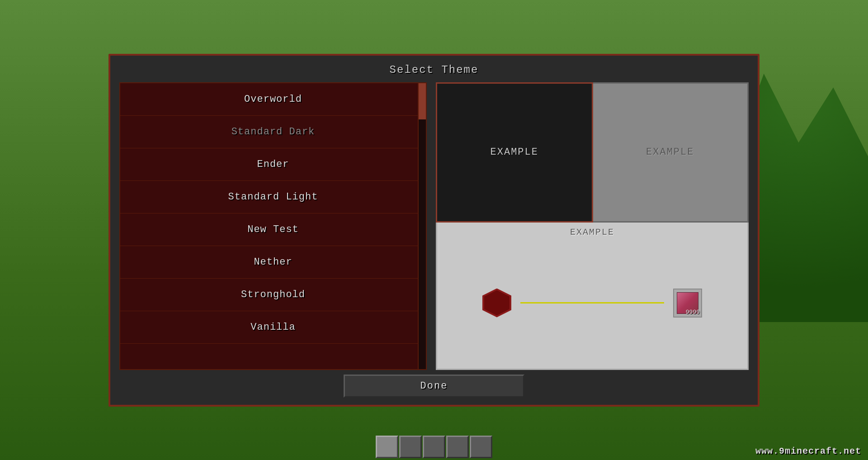 Image resolution: width=868 pixels, height=460 pixels. I want to click on list-item-overworld: Overworld, so click(273, 100).